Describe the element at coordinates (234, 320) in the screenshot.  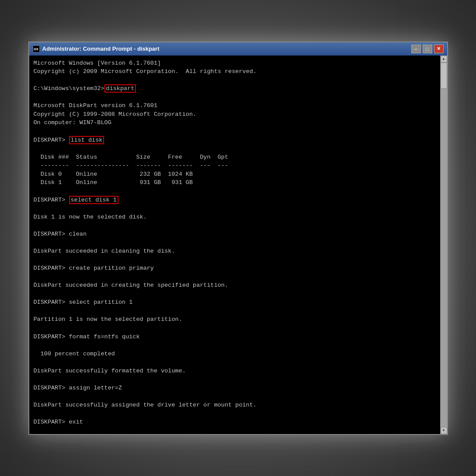
I see `partition-selected-msg: Partition 1 is now the selected partitio…` at that location.